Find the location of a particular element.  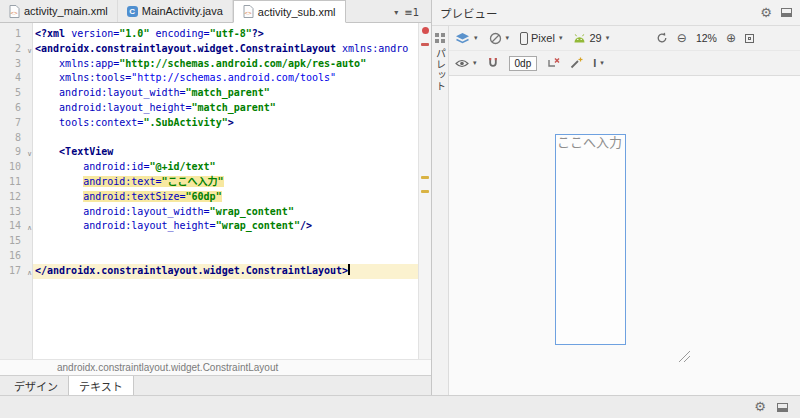

breadcrumb: androidx.constraintlayout.widget.Constra… is located at coordinates (216, 367).